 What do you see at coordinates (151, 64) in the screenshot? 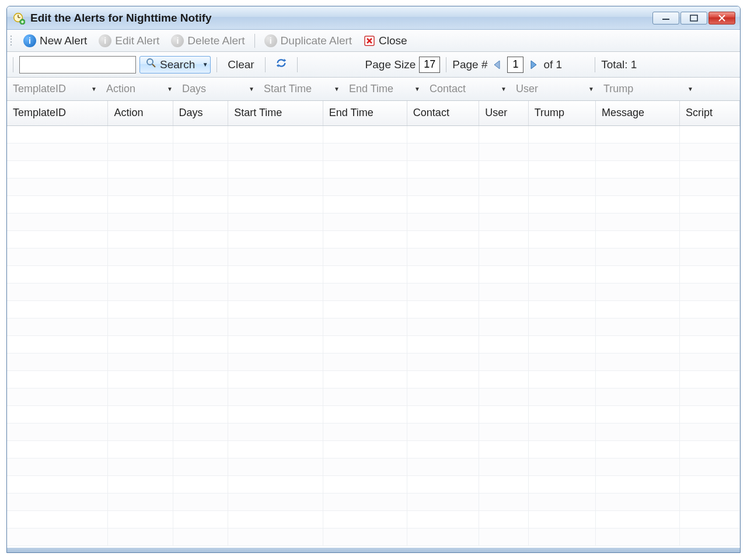
I see `search-icon` at bounding box center [151, 64].